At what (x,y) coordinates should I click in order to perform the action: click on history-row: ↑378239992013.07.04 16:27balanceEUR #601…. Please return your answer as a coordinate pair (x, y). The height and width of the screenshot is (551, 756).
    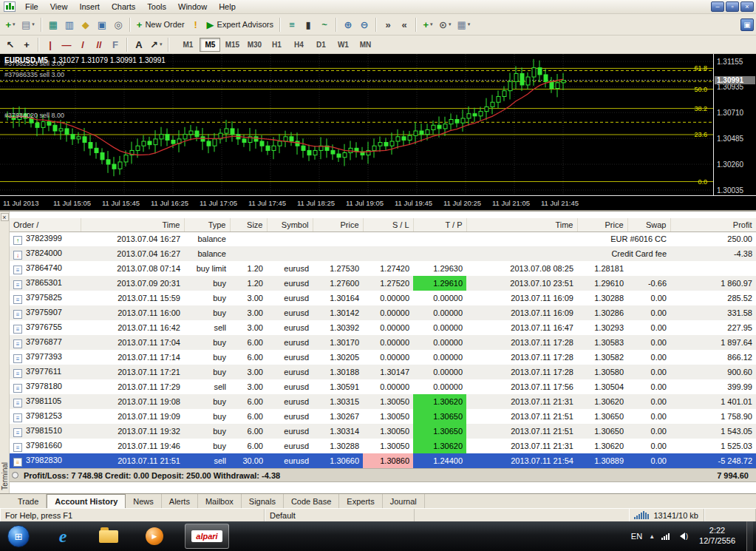
    Looking at the image, I should click on (383, 239).